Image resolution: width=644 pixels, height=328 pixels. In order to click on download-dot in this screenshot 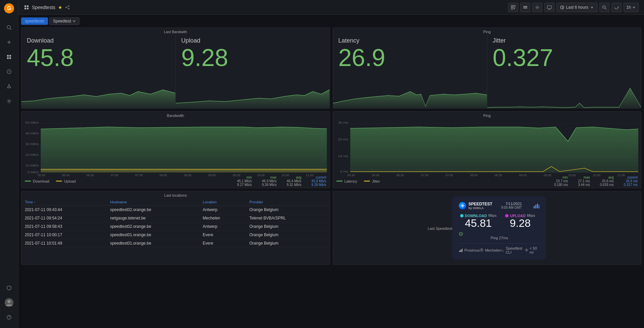, I will do `click(462, 216)`.